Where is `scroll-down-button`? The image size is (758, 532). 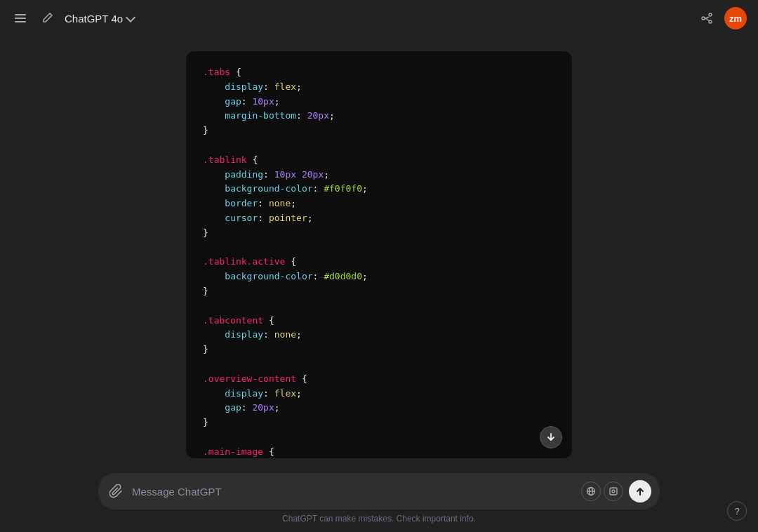 scroll-down-button is located at coordinates (551, 437).